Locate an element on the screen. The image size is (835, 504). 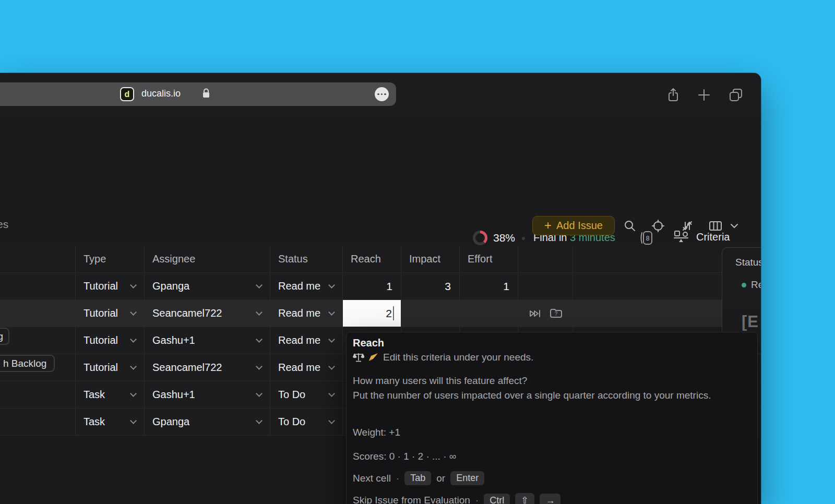
locate-target-icon is located at coordinates (658, 226).